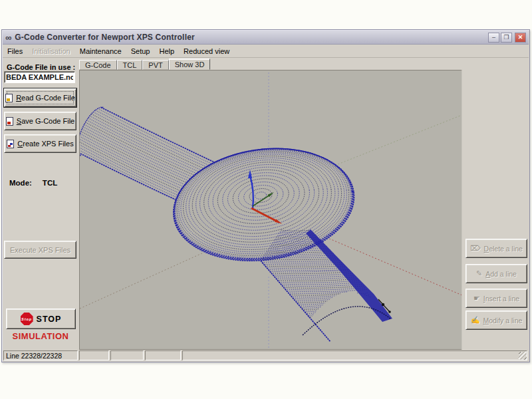 This screenshot has height=399, width=532. I want to click on title-bar: ∞ G-Code Converter for Newport XPS Contr…, so click(266, 37).